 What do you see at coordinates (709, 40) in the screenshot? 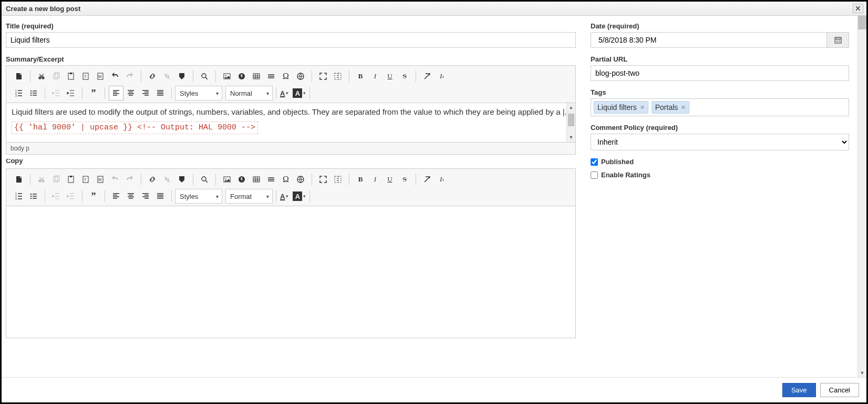
I see `date-input` at bounding box center [709, 40].